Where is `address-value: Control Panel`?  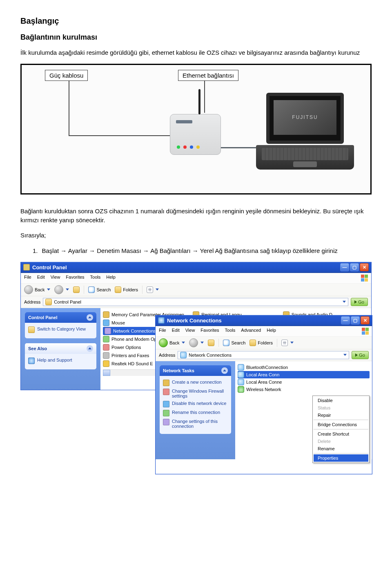 address-value: Control Panel is located at coordinates (68, 302).